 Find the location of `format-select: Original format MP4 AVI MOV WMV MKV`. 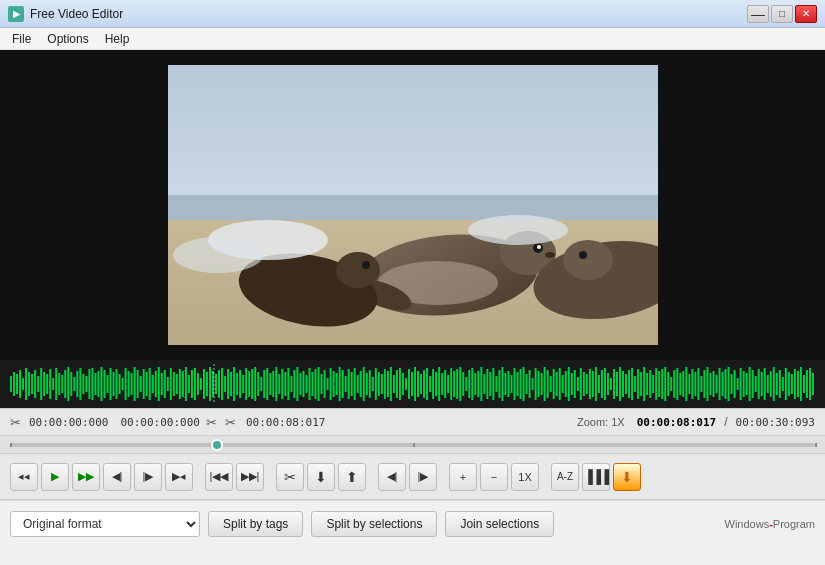

format-select: Original format MP4 AVI MOV WMV MKV is located at coordinates (105, 524).